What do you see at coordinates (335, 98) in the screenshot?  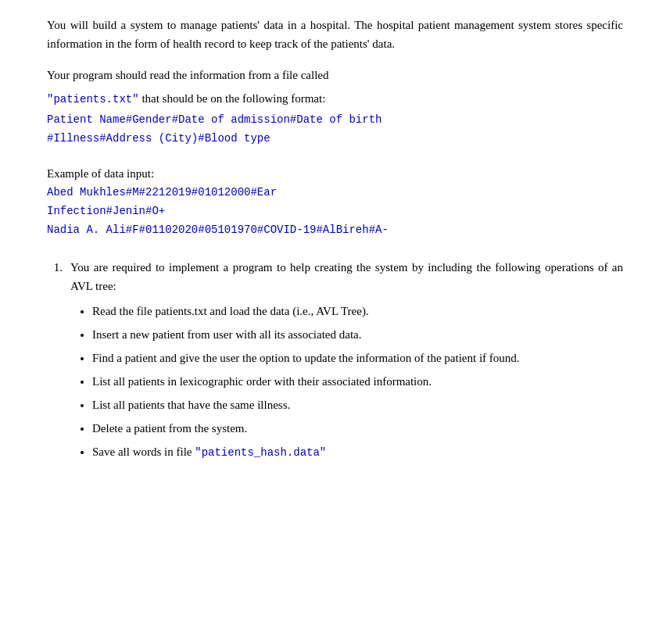 I see `file-format-header: "patients.txt" that should be on the fol…` at bounding box center [335, 98].